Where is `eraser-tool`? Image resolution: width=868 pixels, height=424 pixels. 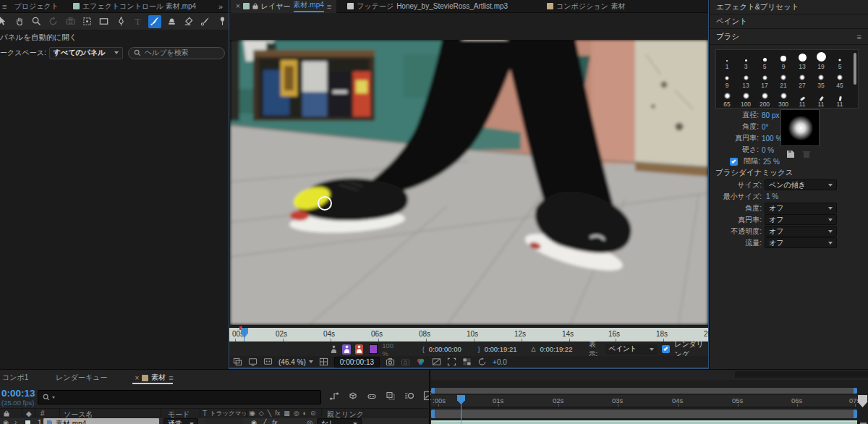
eraser-tool is located at coordinates (188, 22).